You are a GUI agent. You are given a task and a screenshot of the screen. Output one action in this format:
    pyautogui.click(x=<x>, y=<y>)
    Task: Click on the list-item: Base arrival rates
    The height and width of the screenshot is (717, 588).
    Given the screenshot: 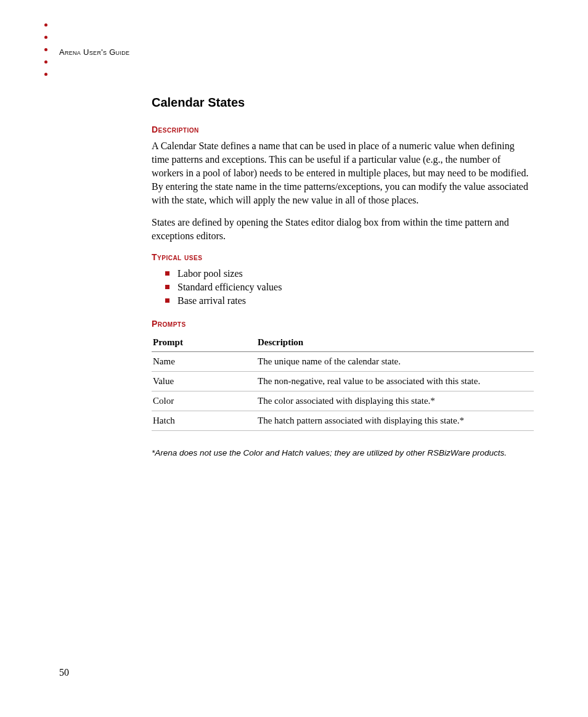 What is the action you would take?
    pyautogui.click(x=349, y=301)
    